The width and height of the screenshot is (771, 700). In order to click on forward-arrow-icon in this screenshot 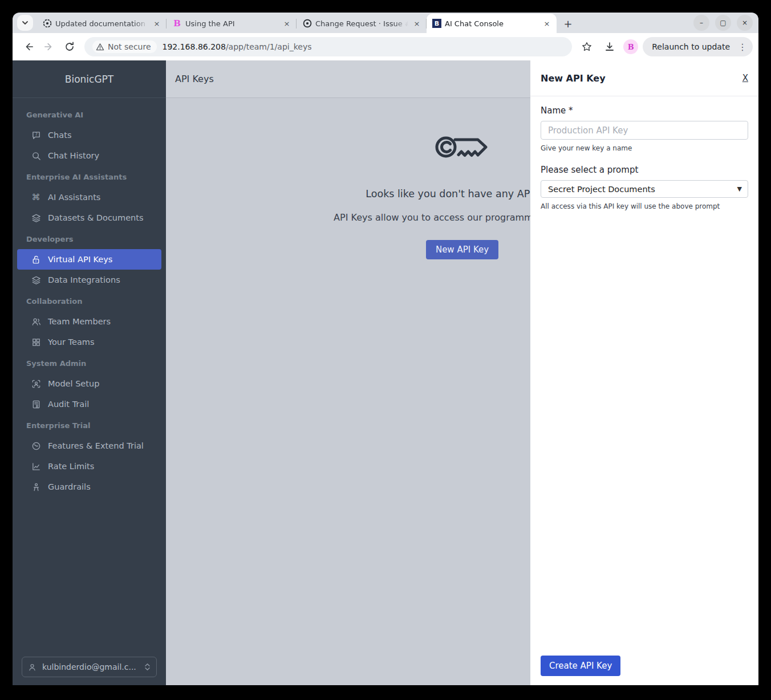, I will do `click(49, 47)`.